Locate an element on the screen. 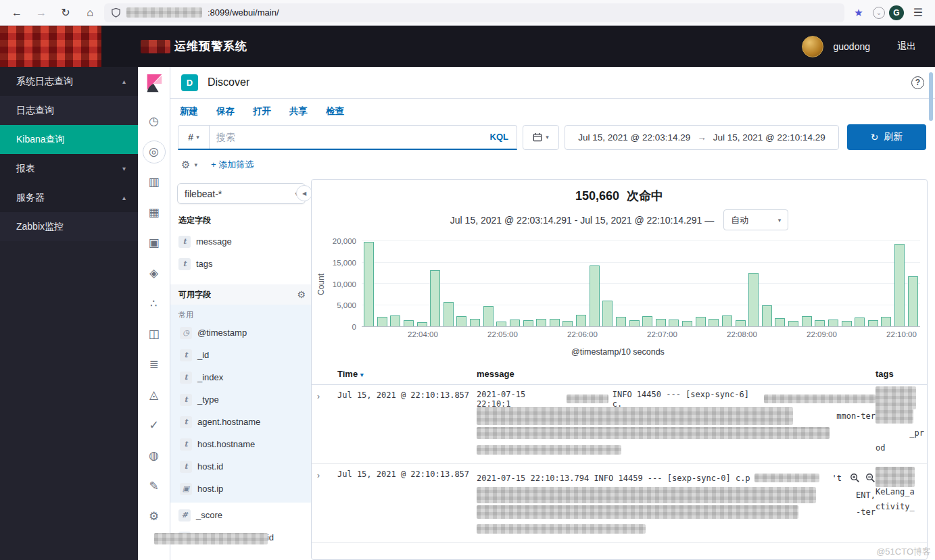 This screenshot has width=935, height=560. url-bar: :8099/webui/main/ is located at coordinates (475, 13).